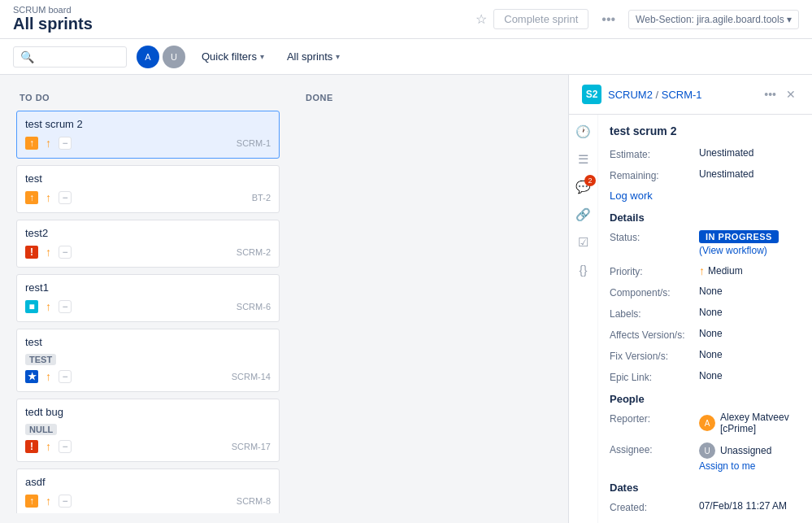 The image size is (812, 523). Describe the element at coordinates (53, 10) in the screenshot. I see `breadcrumb: SCRUM board` at that location.